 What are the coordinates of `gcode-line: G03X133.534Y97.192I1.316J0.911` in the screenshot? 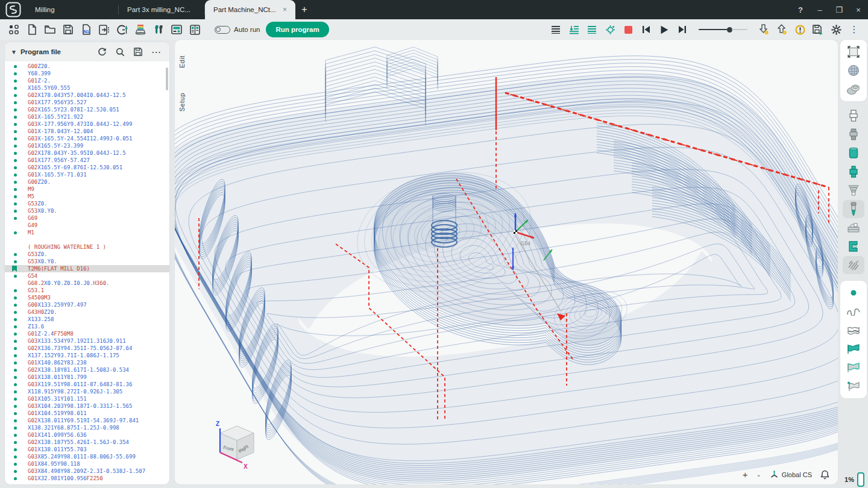 It's located at (87, 341).